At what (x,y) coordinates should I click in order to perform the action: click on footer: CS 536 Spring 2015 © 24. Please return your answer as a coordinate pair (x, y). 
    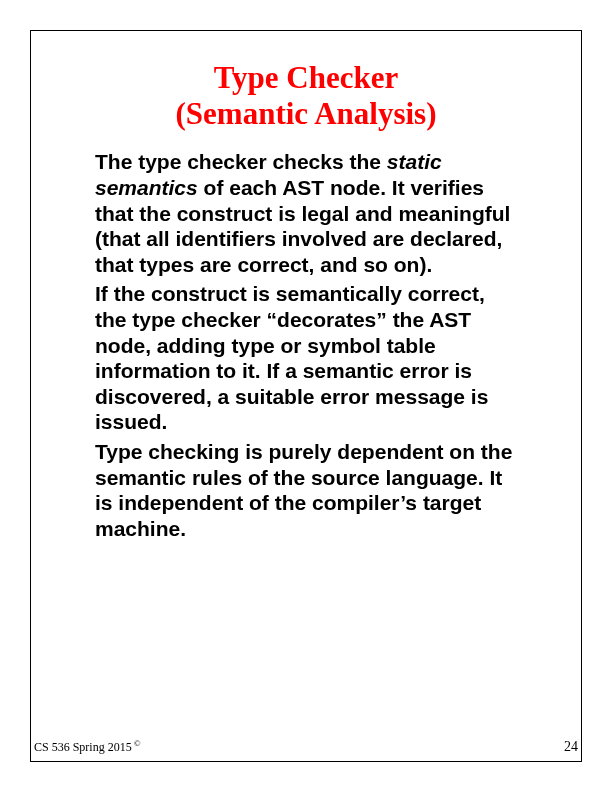
    Looking at the image, I should click on (306, 747).